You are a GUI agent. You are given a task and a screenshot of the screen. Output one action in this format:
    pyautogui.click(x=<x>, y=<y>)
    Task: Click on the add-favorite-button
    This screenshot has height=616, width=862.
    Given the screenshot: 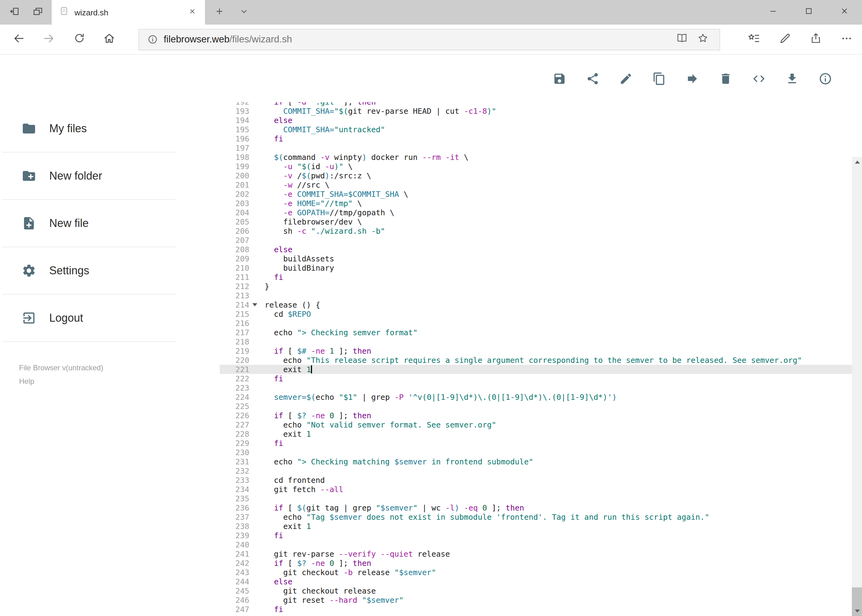 What is the action you would take?
    pyautogui.click(x=703, y=39)
    